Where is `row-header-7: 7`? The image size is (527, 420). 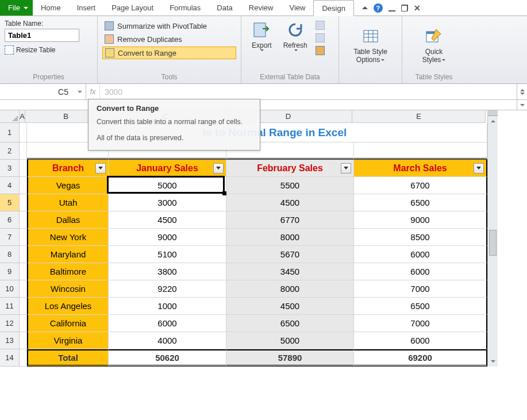 row-header-7: 7 is located at coordinates (10, 237).